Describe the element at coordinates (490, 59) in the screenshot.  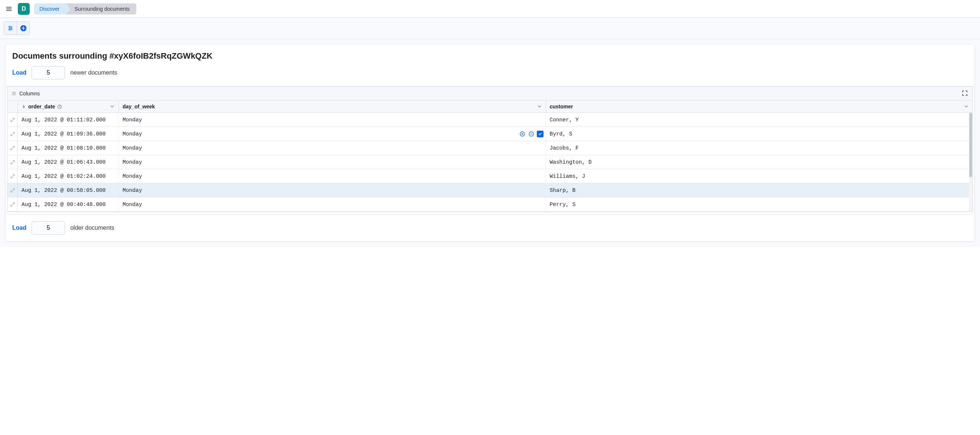
I see `panel-title: Documents surrounding #xyX6foIB2fsRqZGWk…` at that location.